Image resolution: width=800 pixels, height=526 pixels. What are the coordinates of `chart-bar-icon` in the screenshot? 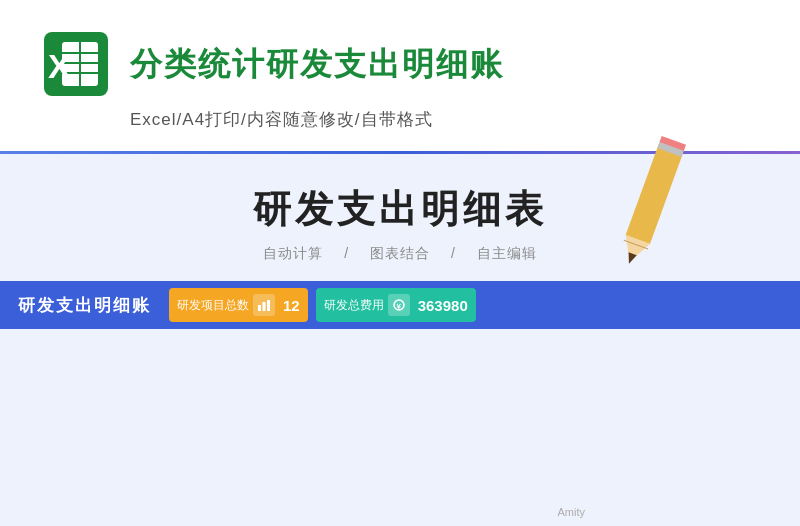 It's located at (264, 305).